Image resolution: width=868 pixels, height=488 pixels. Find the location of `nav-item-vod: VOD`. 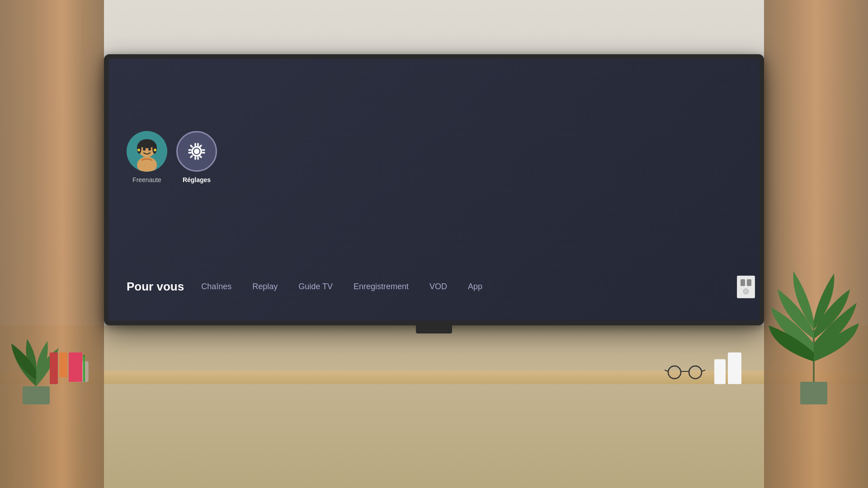

nav-item-vod: VOD is located at coordinates (439, 286).